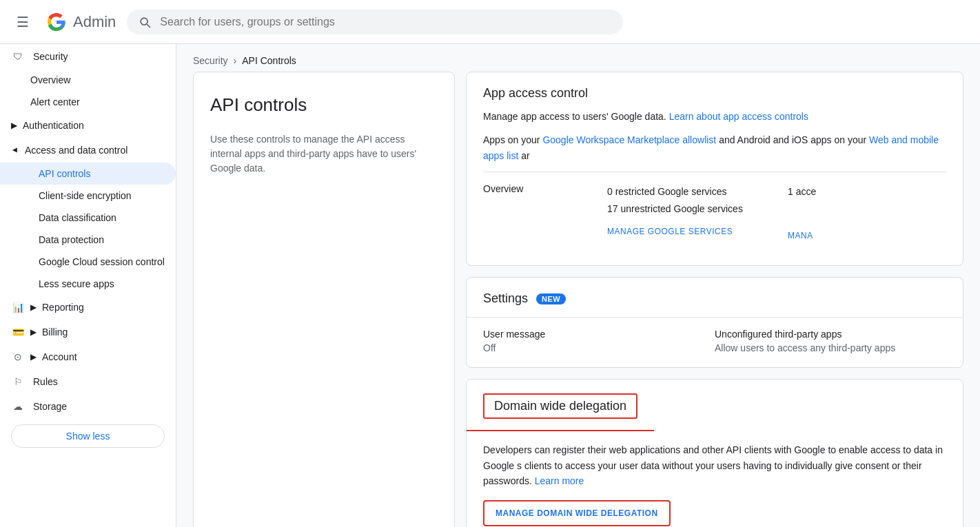 This screenshot has height=527, width=980. Describe the element at coordinates (88, 332) in the screenshot. I see `sidebar-item-billing: 💳 ▶ Billing` at that location.